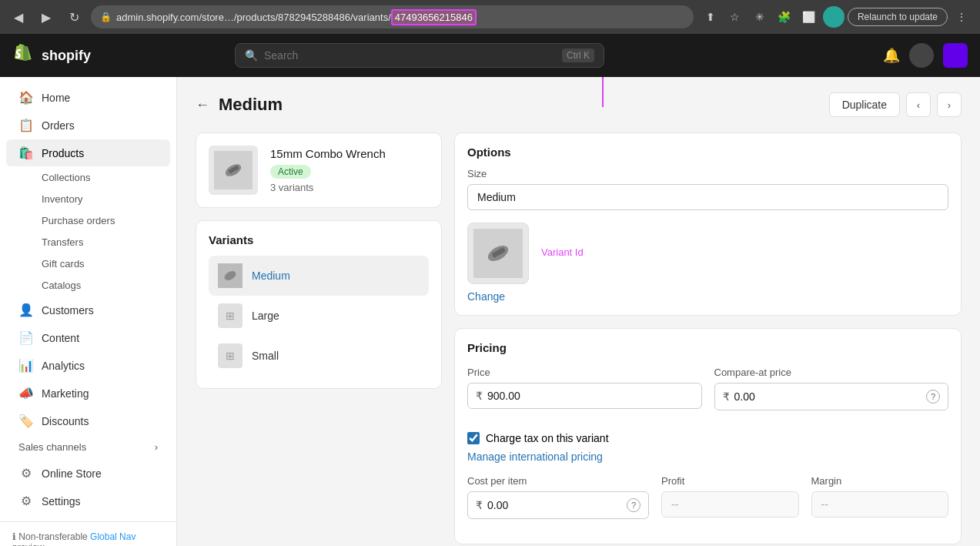 The height and width of the screenshot is (546, 980). I want to click on sidebar-item-catalogs: Catalogs, so click(88, 285).